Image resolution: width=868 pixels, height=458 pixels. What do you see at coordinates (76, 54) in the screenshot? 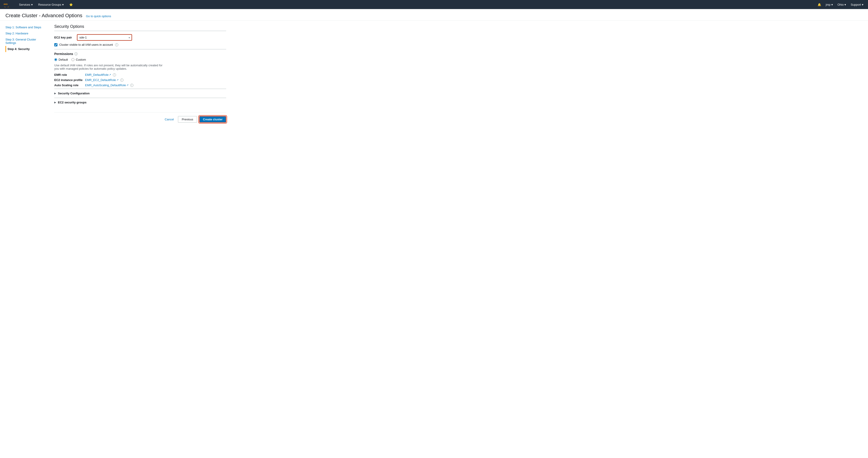
I see `permissions-info-icon: i` at bounding box center [76, 54].